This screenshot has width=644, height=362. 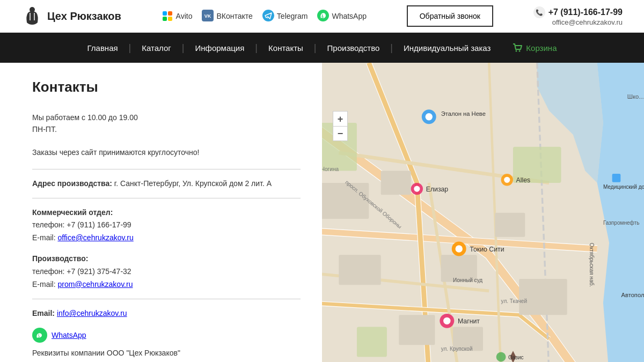 I want to click on commercial-phone-value: +7 (911) 166-17-99, so click(x=99, y=225).